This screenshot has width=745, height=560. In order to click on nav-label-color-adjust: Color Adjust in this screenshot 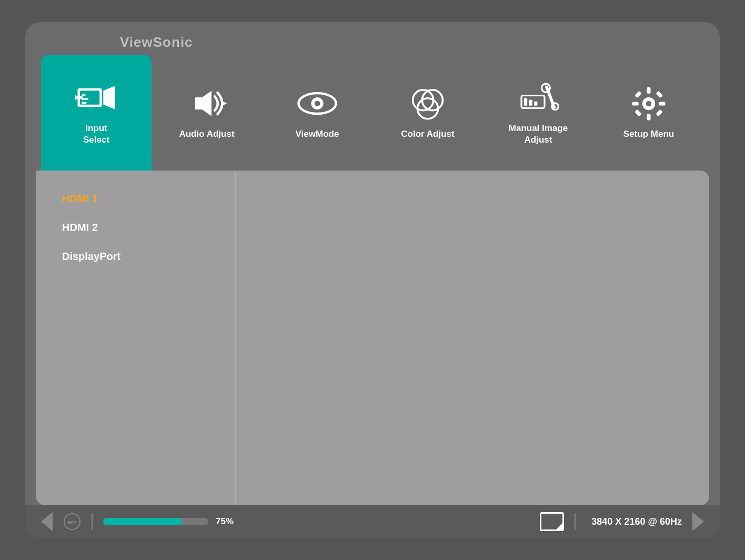, I will do `click(427, 134)`.